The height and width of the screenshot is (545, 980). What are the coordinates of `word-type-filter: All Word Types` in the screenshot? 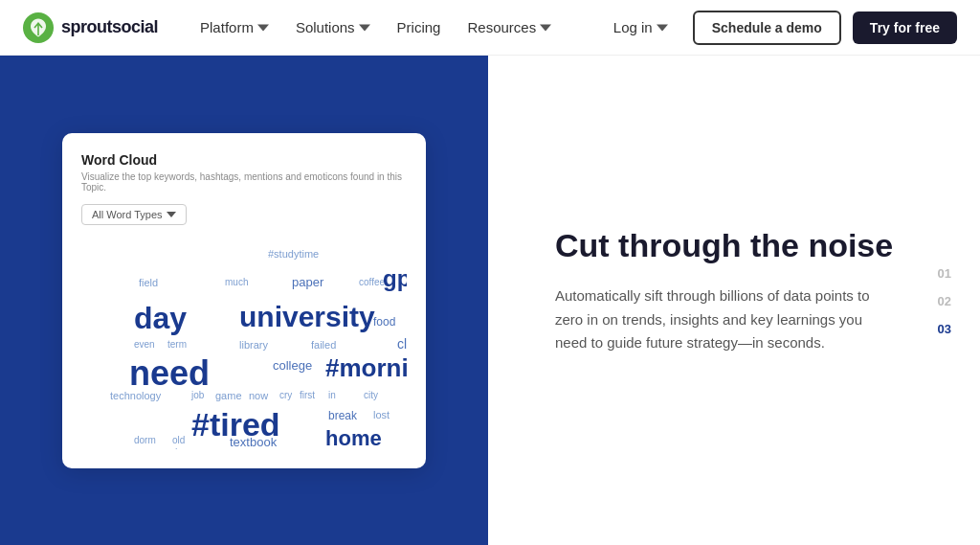 It's located at (134, 215).